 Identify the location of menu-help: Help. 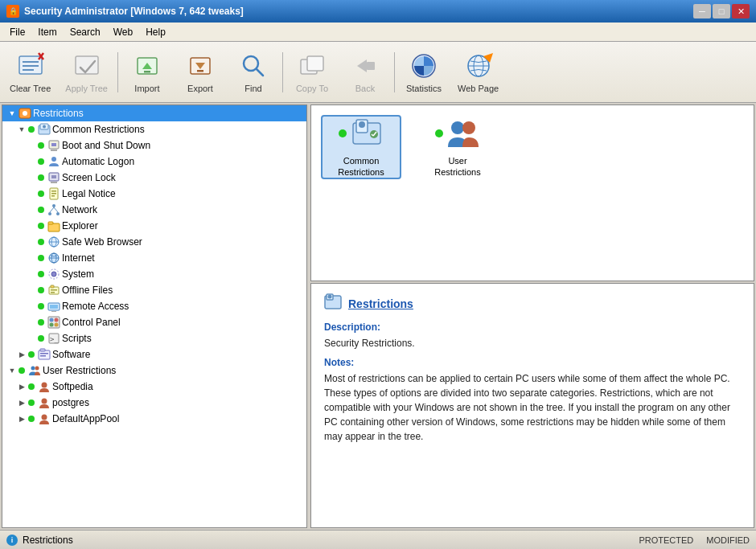
(156, 32).